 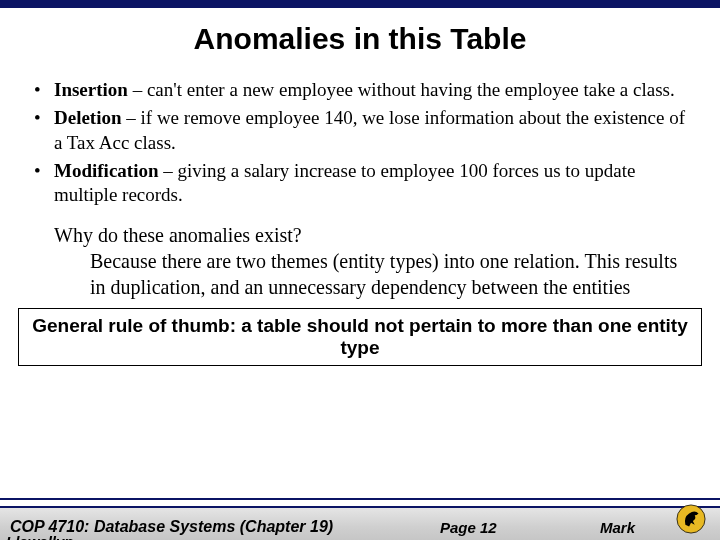 What do you see at coordinates (468, 528) in the screenshot?
I see `footer-page: Page 12` at bounding box center [468, 528].